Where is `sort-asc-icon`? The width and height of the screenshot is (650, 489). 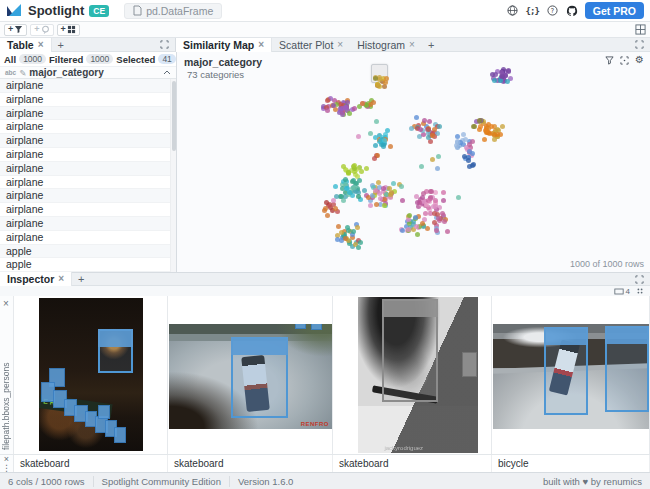 sort-asc-icon is located at coordinates (167, 72).